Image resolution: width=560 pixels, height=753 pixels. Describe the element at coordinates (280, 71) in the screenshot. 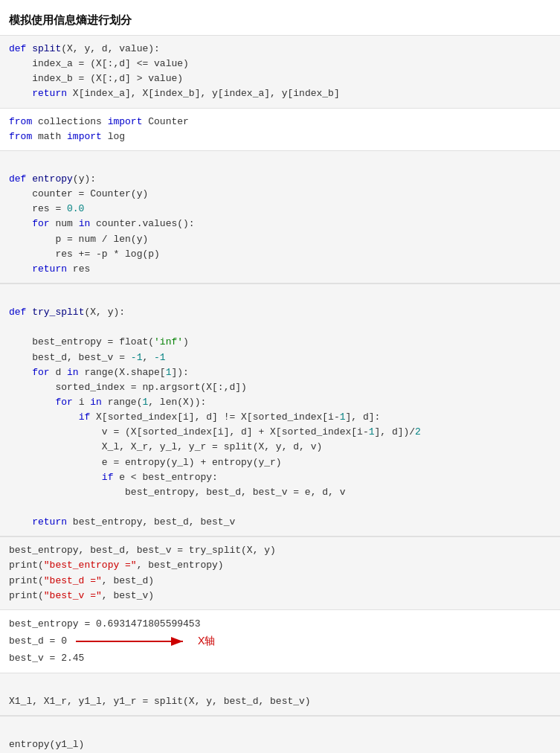

I see `code-block-split: def split(X, y, d, value): index_a = (X[…` at that location.